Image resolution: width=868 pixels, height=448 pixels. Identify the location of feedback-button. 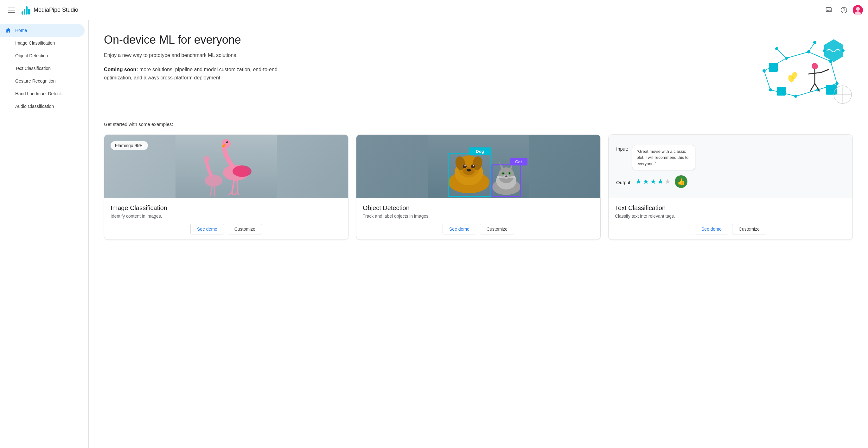
(829, 10).